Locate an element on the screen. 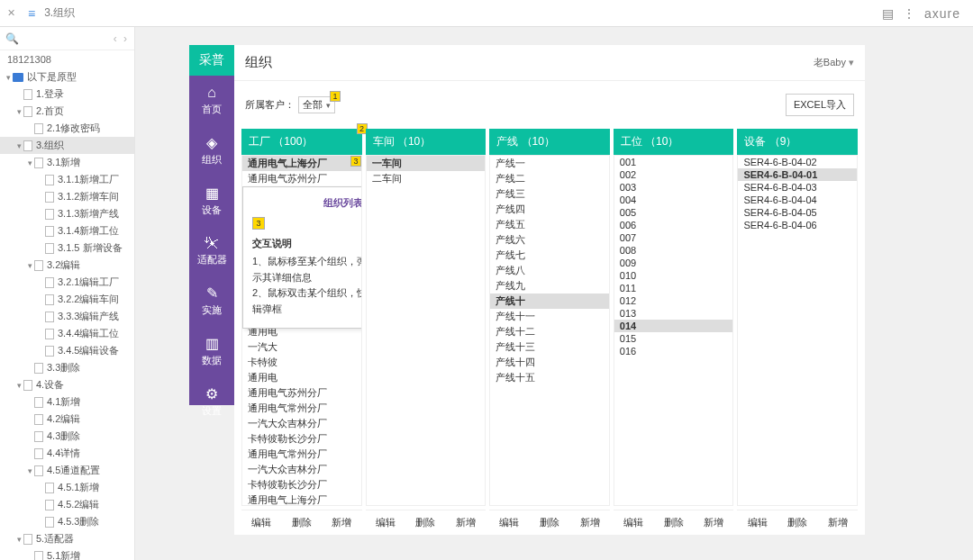 Image resolution: width=973 pixels, height=560 pixels. list-item: 015 is located at coordinates (674, 339).